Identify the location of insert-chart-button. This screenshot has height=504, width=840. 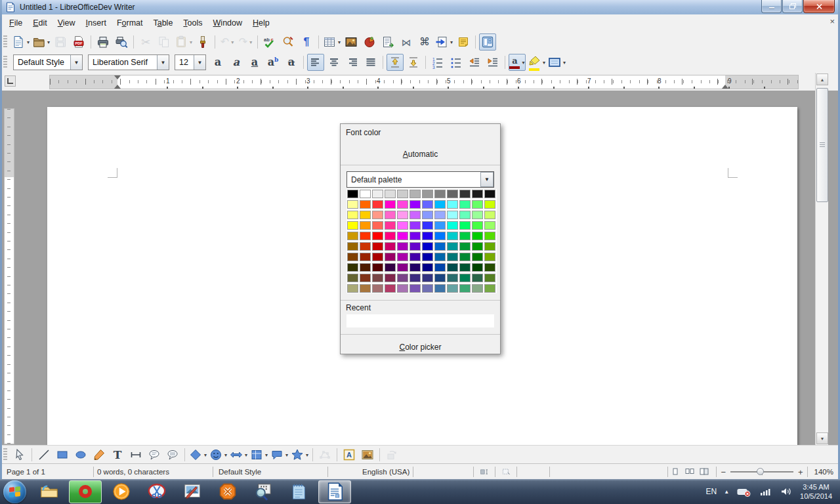
(369, 42).